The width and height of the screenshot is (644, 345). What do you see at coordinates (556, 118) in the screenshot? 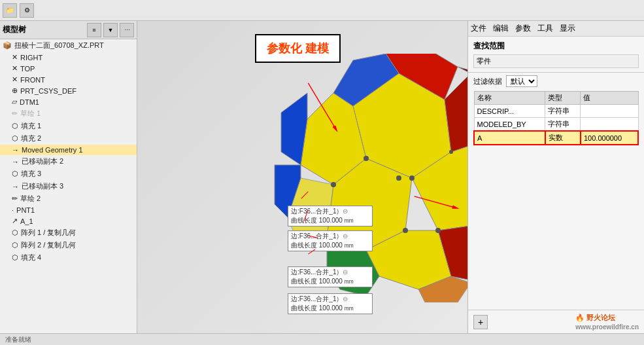
I see `params-table: 名称 类型 值 DESCRIP...字符串MODELED_BY字符串A实数100…` at bounding box center [556, 118].